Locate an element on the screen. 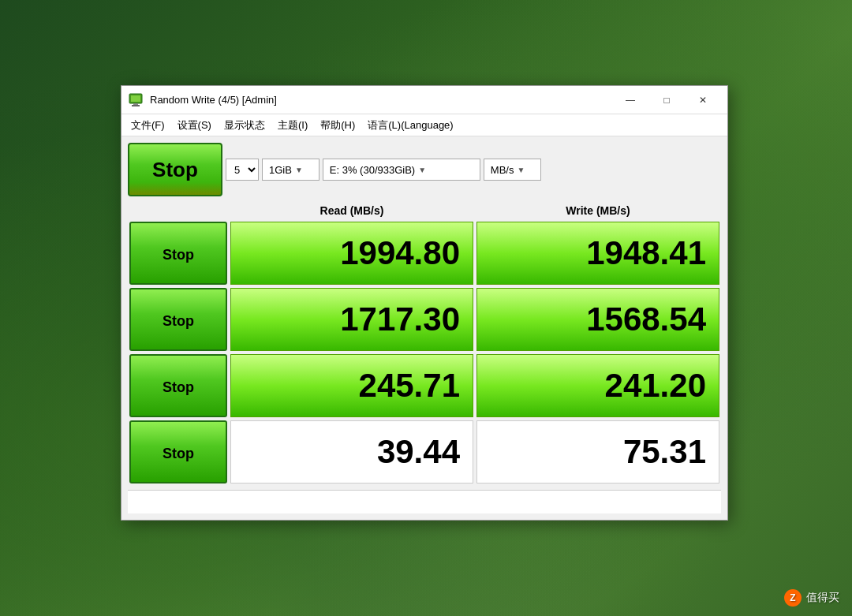  menu-language: 语言(L)(Language) is located at coordinates (410, 125).